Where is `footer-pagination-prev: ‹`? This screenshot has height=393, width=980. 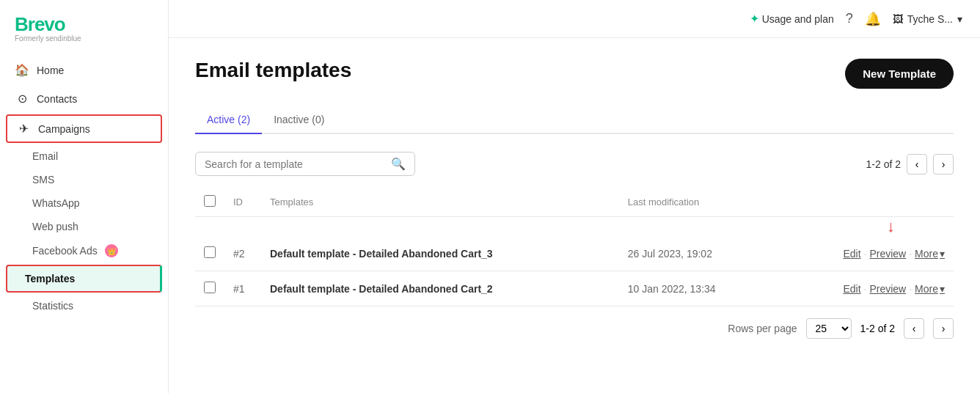 footer-pagination-prev: ‹ is located at coordinates (914, 328).